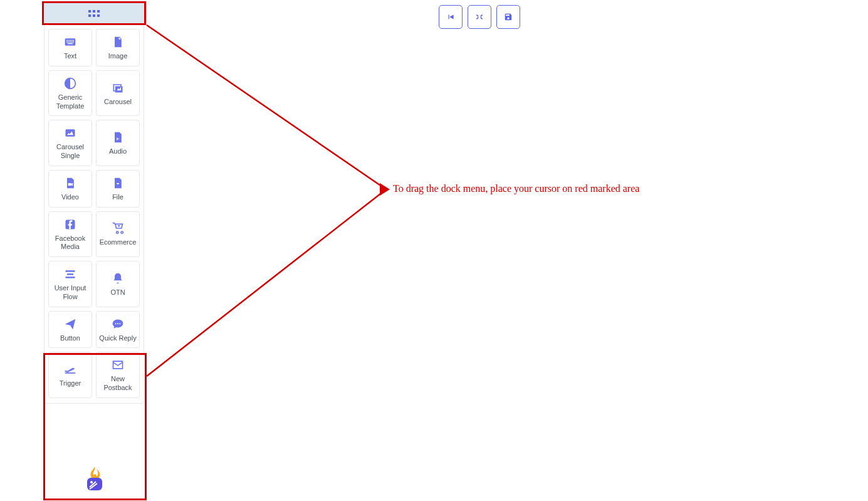  I want to click on dock-item-trigger: Trigger, so click(70, 375).